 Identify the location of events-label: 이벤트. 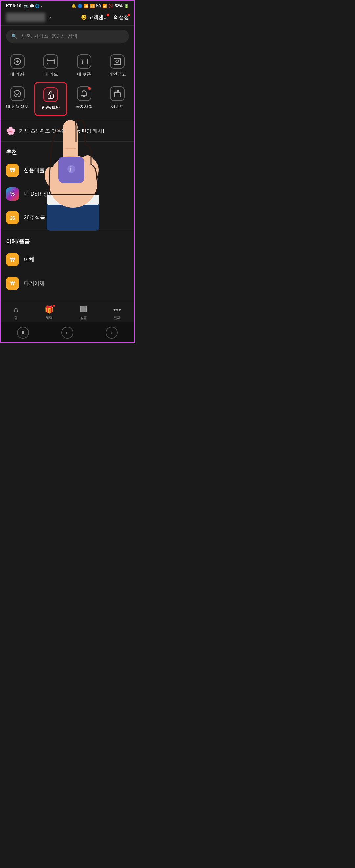
(118, 106).